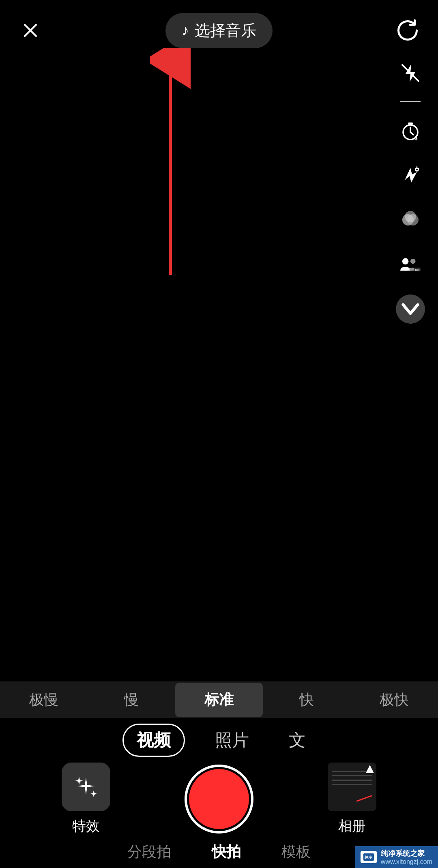 The height and width of the screenshot is (868, 438). I want to click on watermark-icon: 纯净, so click(369, 857).